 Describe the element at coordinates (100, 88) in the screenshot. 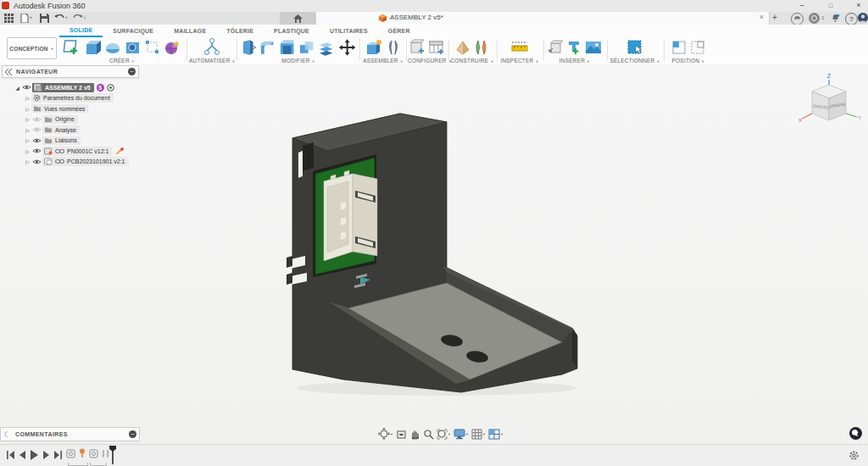

I see `simulation-badge: S` at that location.